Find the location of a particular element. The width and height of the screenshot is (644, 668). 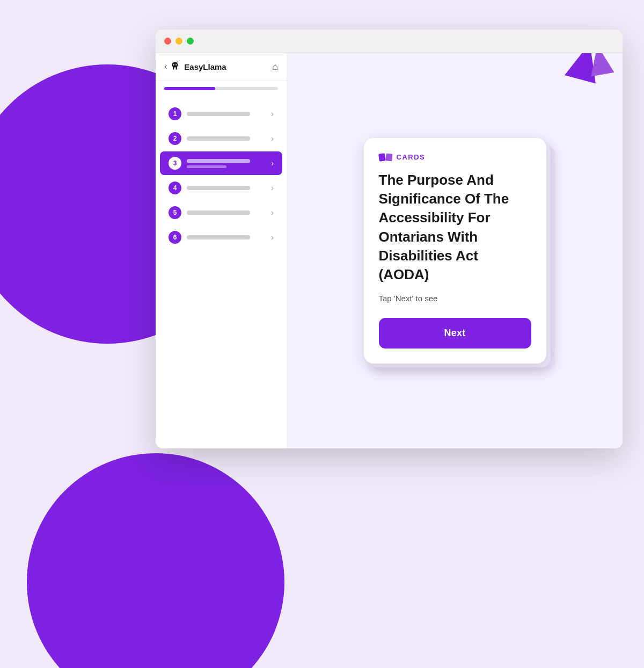

traffic-light-red is located at coordinates (167, 41).